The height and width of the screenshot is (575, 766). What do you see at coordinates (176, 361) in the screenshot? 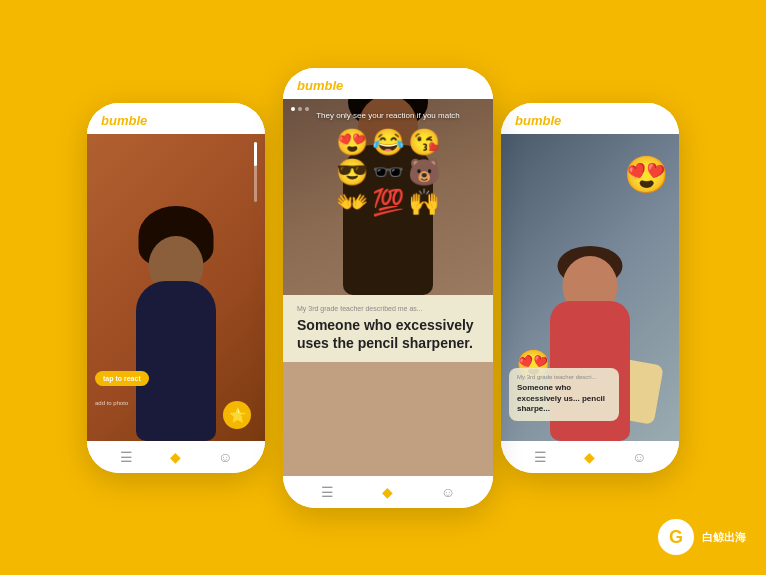
I see `left-body` at bounding box center [176, 361].